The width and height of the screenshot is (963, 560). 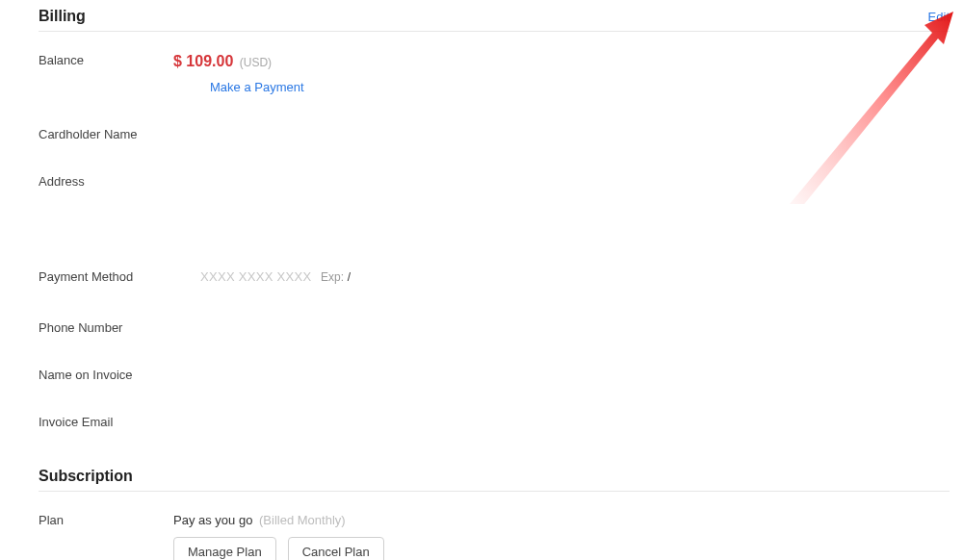 I want to click on make-payment-link: Make a Payment, so click(x=580, y=87).